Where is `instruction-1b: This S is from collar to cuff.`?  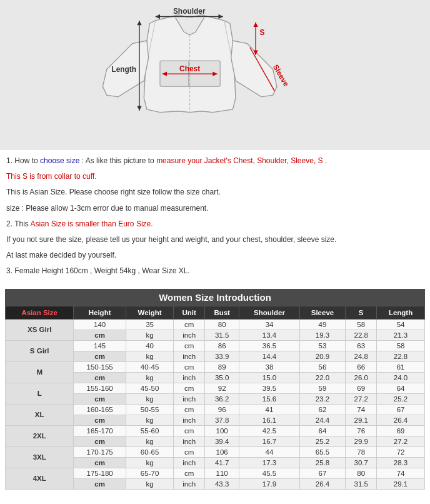
instruction-1b: This S is from collar to cuff. is located at coordinates (215, 176).